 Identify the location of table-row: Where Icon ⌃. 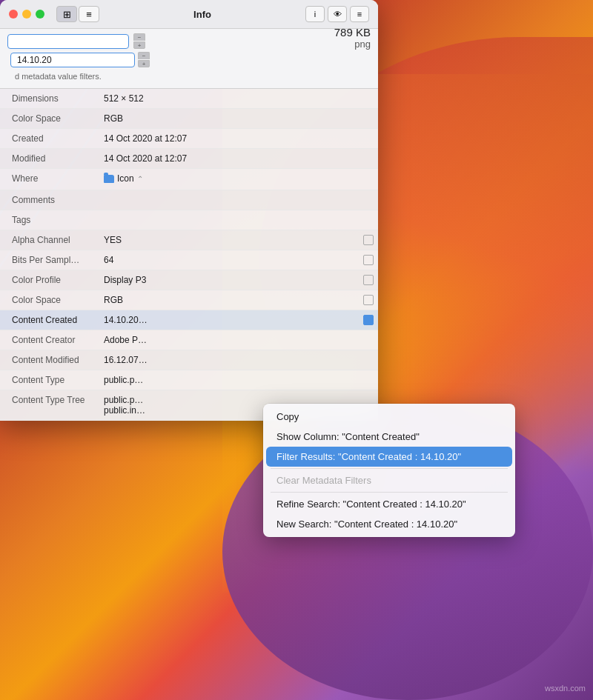
(189, 179).